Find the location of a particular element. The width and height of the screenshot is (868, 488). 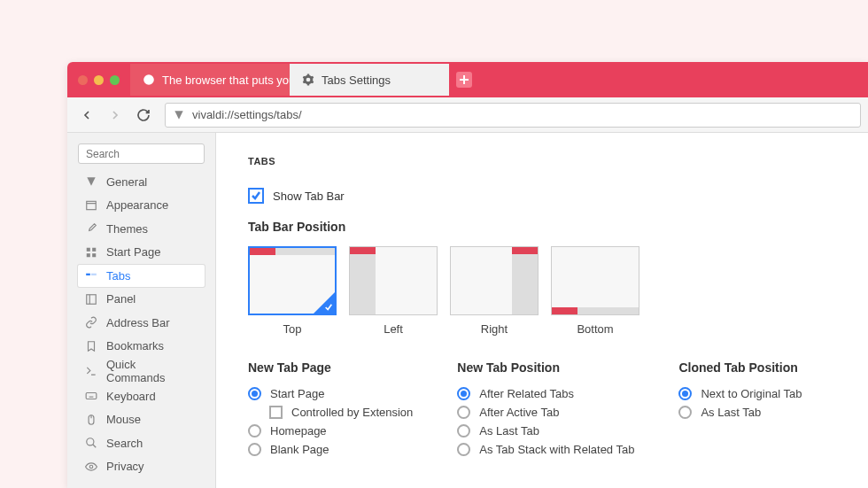

sidebar-item-general: General is located at coordinates (142, 182).